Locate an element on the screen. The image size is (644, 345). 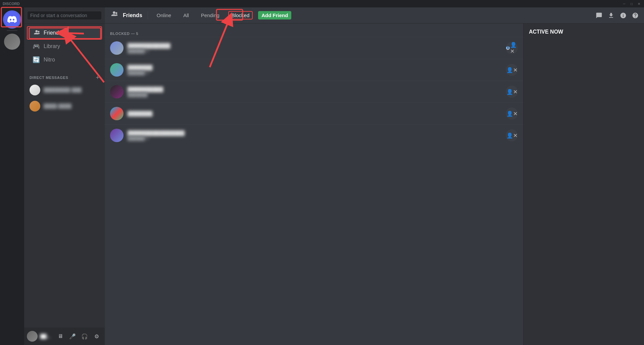
tab-blocked: Blocked is located at coordinates (240, 15).